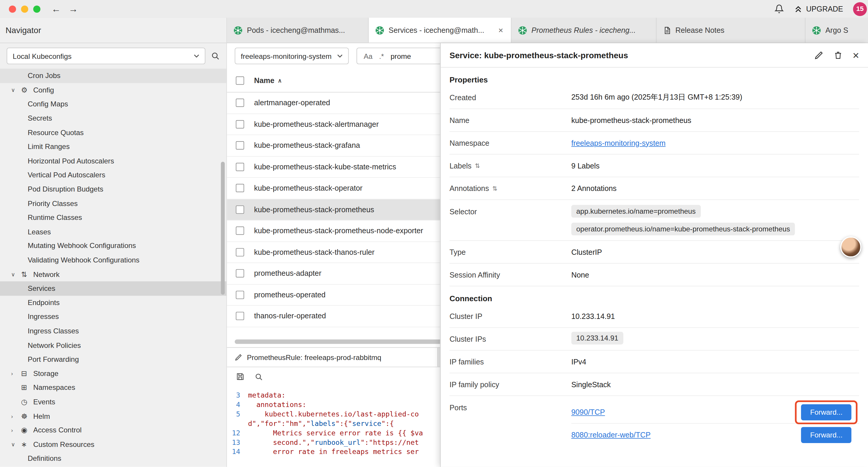 The width and height of the screenshot is (868, 467). Describe the element at coordinates (611, 435) in the screenshot. I see `port-link: 8080:reloader-web/TCP` at that location.